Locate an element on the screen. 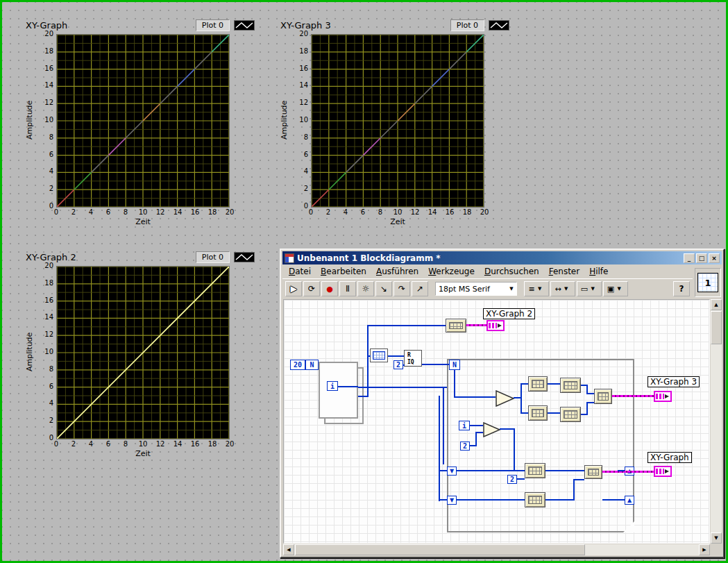 This screenshot has height=563, width=728. chevron-down-icon: ▼ is located at coordinates (511, 289).